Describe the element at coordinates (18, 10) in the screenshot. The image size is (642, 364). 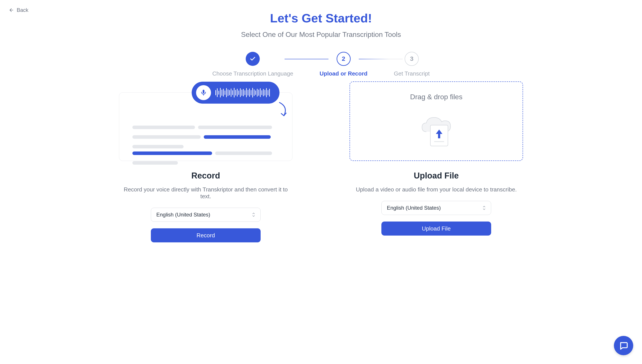
I see `back-link: Back` at that location.